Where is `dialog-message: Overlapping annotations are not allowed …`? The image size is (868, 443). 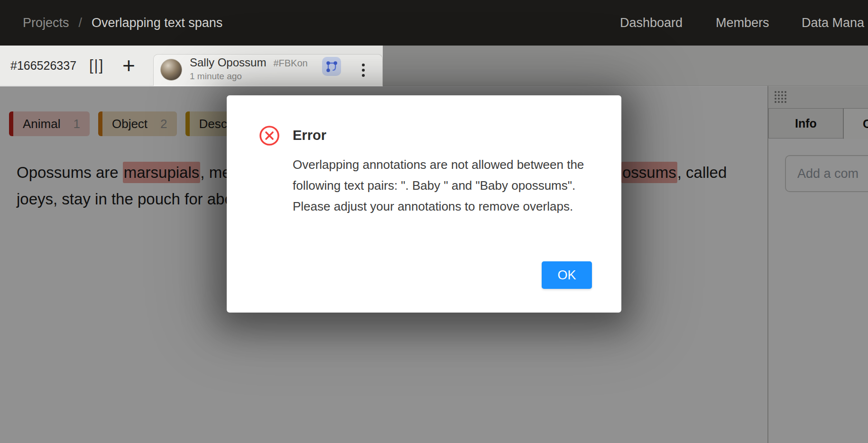 dialog-message: Overlapping annotations are not allowed … is located at coordinates (451, 185).